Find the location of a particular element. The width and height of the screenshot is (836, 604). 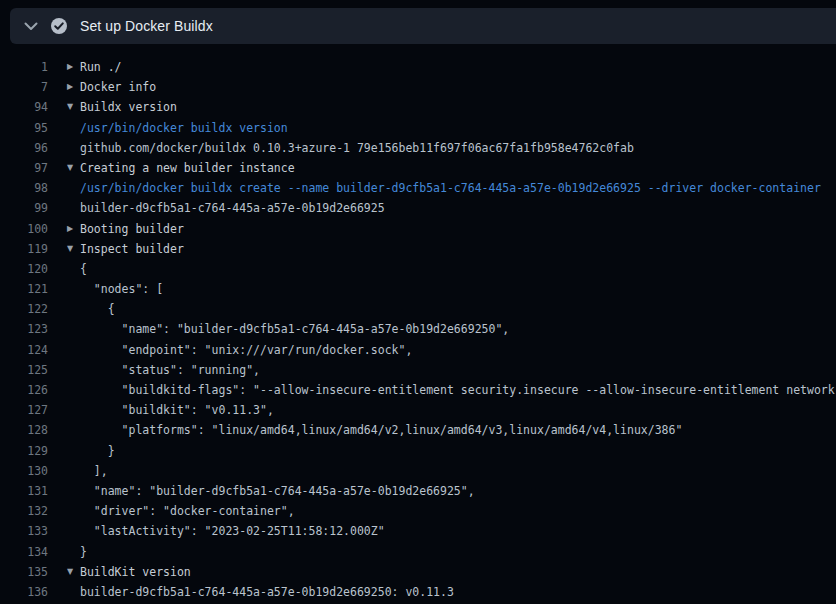

step-header: Set up Docker Buildx is located at coordinates (423, 26).